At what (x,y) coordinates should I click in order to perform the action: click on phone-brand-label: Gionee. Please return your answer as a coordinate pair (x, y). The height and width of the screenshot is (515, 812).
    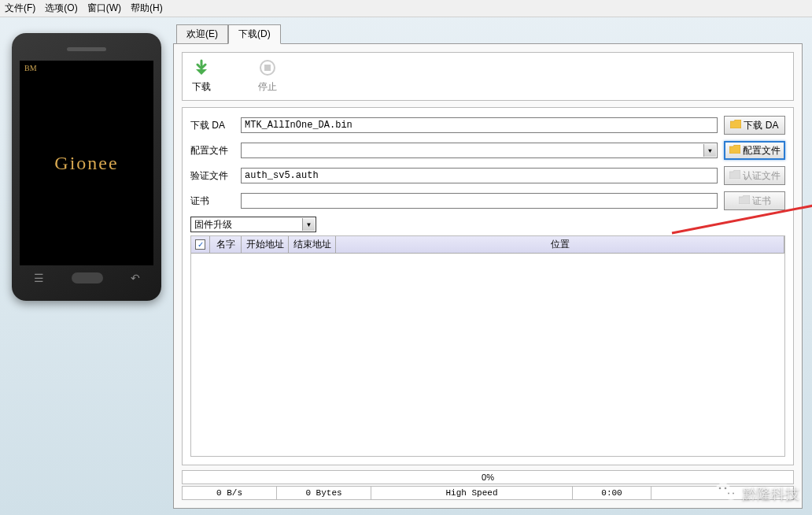
    Looking at the image, I should click on (87, 164).